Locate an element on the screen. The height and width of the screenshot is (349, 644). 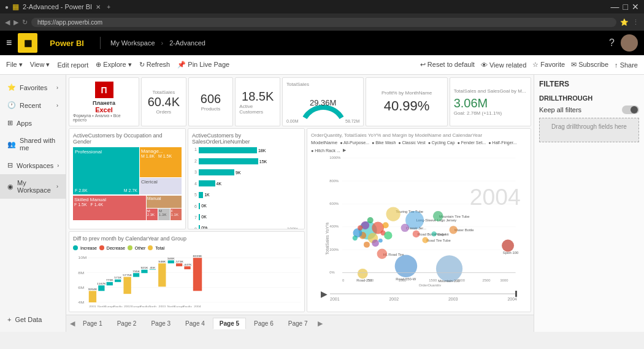
pin-live-btn: 📌 Pin Live Page is located at coordinates (204, 65).